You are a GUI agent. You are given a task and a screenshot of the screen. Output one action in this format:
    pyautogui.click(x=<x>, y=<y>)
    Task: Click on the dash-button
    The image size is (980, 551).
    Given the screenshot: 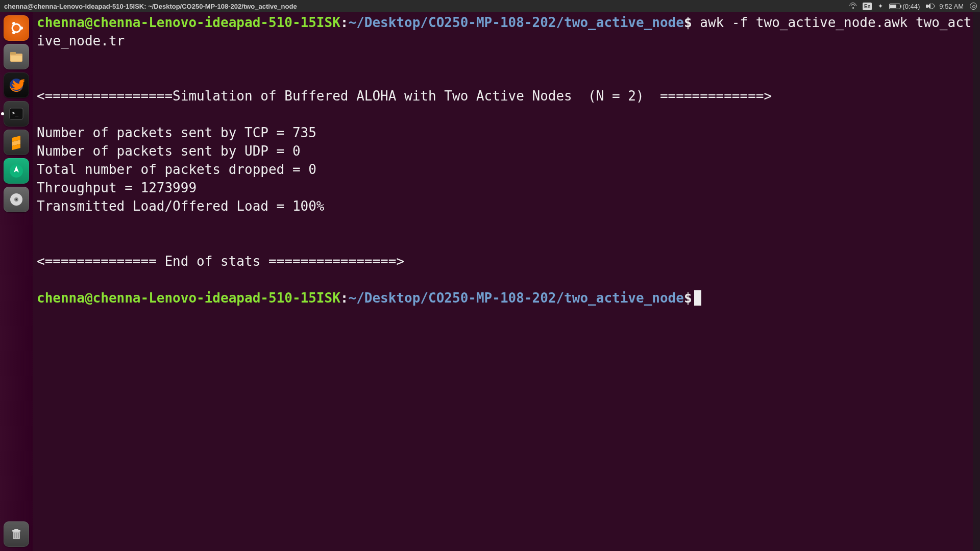 What is the action you would take?
    pyautogui.click(x=16, y=28)
    